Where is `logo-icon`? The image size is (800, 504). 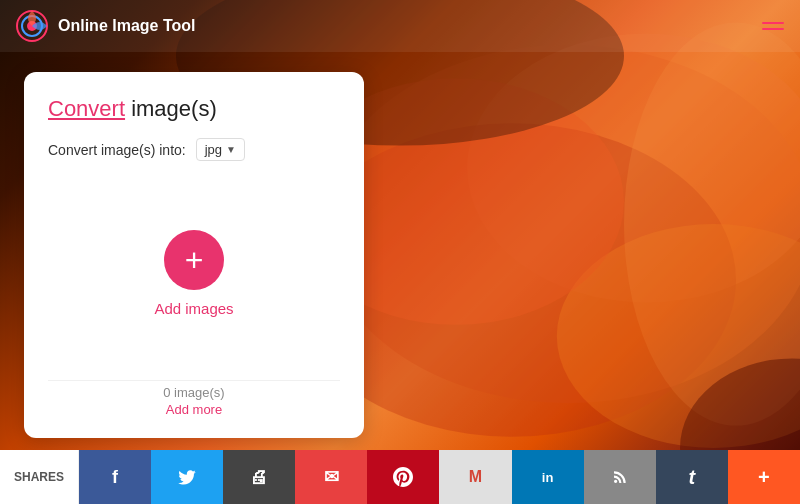 logo-icon is located at coordinates (32, 26).